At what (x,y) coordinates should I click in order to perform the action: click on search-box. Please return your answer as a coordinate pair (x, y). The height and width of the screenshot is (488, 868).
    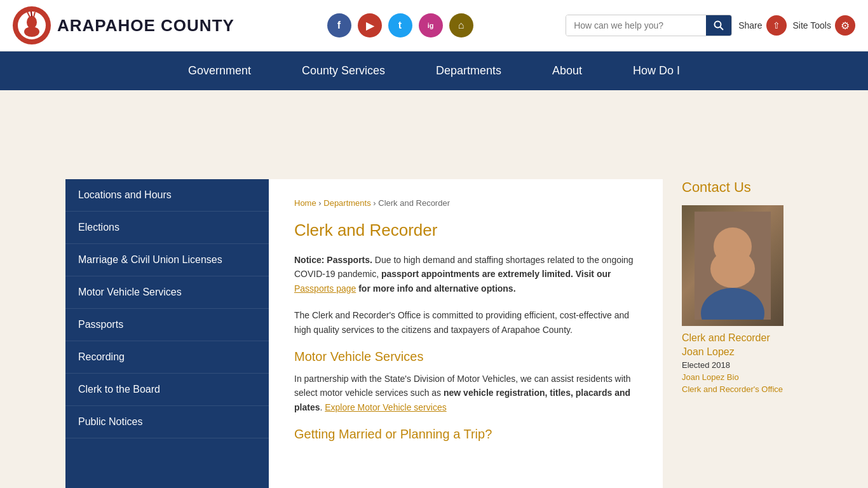
    Looking at the image, I should click on (649, 25).